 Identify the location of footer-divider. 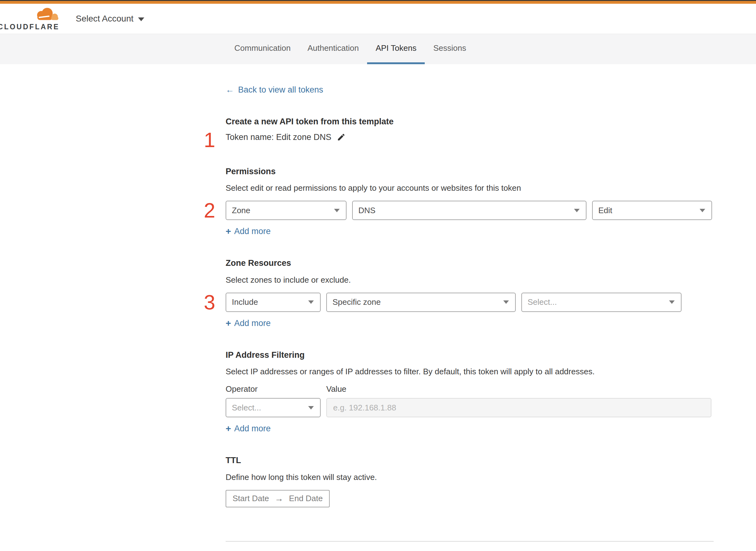
(470, 541).